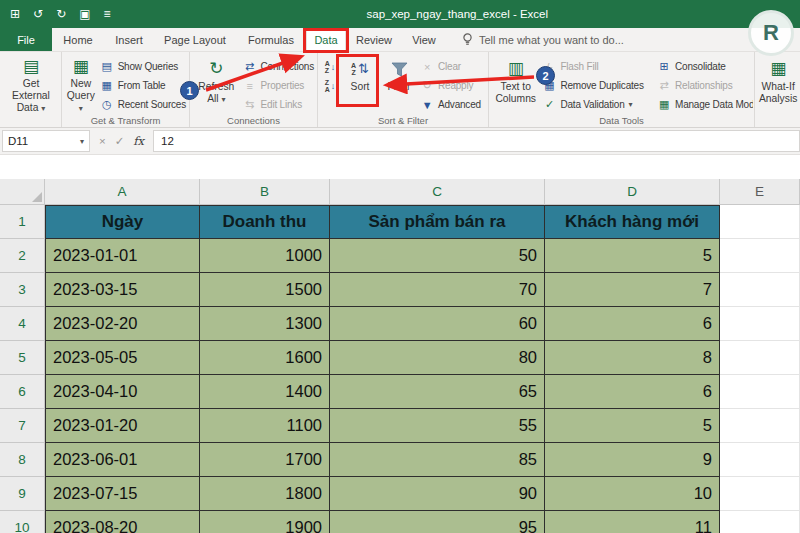 Image resolution: width=800 pixels, height=533 pixels. I want to click on tab-home: Home, so click(78, 40).